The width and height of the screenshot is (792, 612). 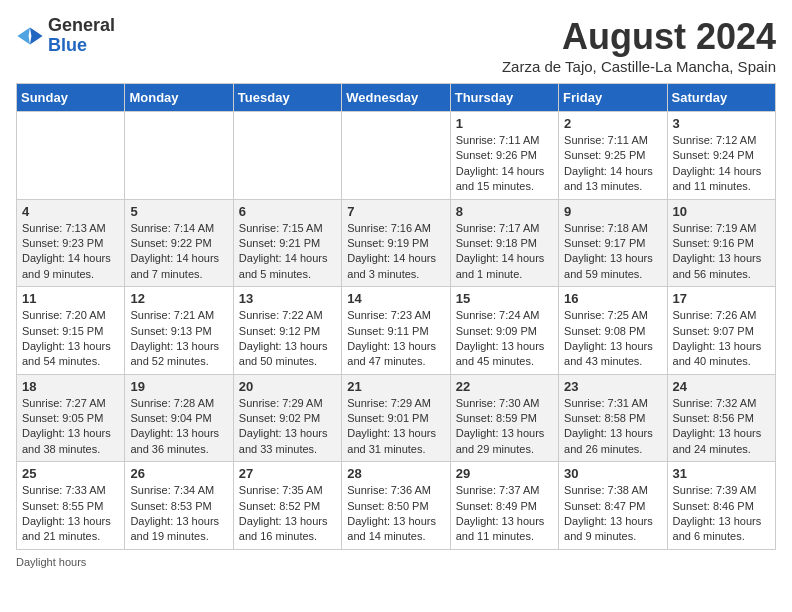 What do you see at coordinates (396, 332) in the screenshot?
I see `day-info-line: Sunset: 9:11 PM` at bounding box center [396, 332].